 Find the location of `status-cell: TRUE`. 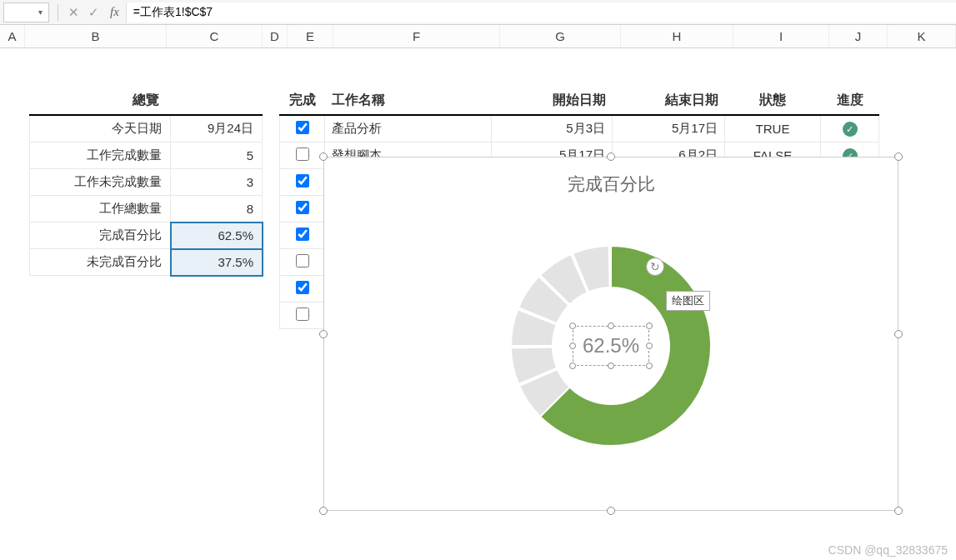

status-cell: TRUE is located at coordinates (773, 128).